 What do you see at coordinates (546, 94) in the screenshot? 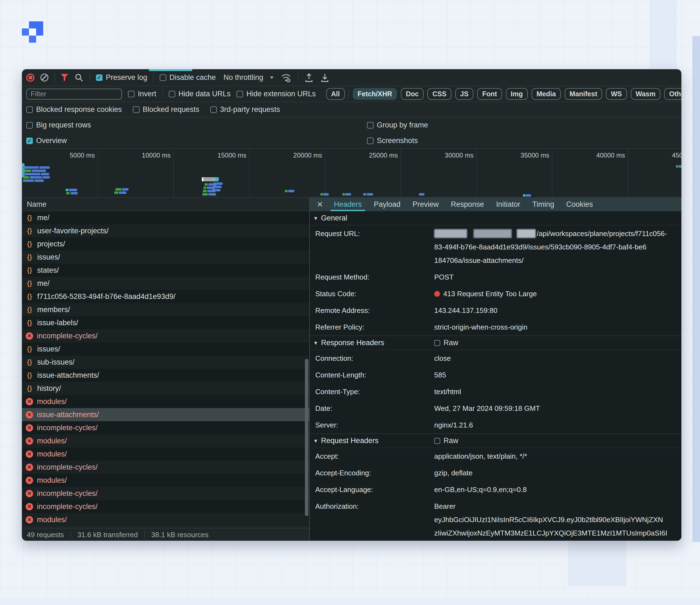
I see `filter-chip-media: Media` at bounding box center [546, 94].